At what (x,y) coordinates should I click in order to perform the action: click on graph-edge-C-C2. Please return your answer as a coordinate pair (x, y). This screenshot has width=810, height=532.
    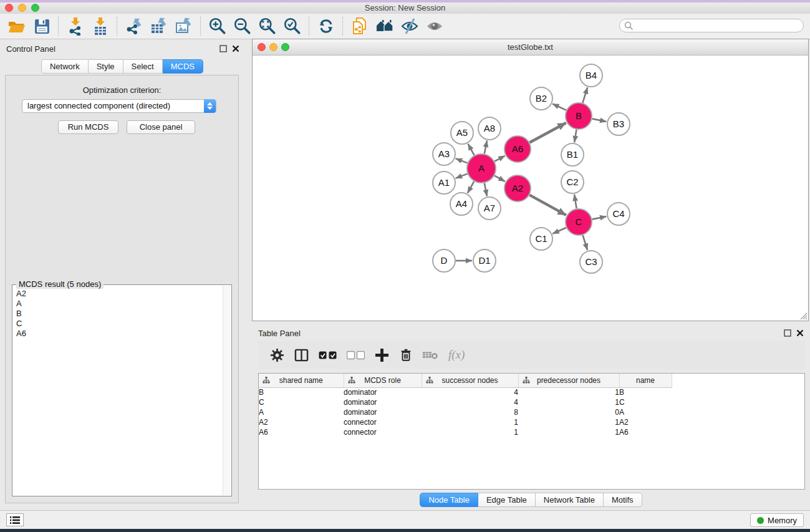
    Looking at the image, I should click on (576, 202).